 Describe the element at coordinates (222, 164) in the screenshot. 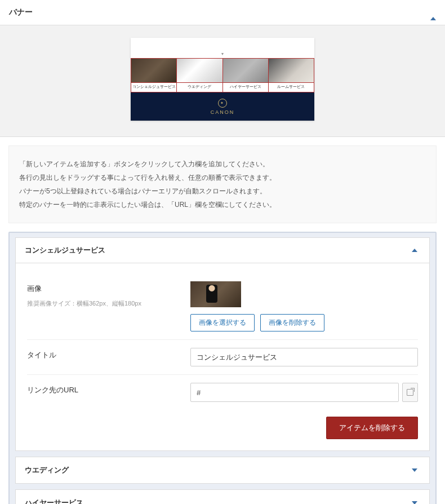

I see `instruction-line: 「新しいアイテムを追加する」ボタンをクリックして入力欄を追加してください。` at that location.